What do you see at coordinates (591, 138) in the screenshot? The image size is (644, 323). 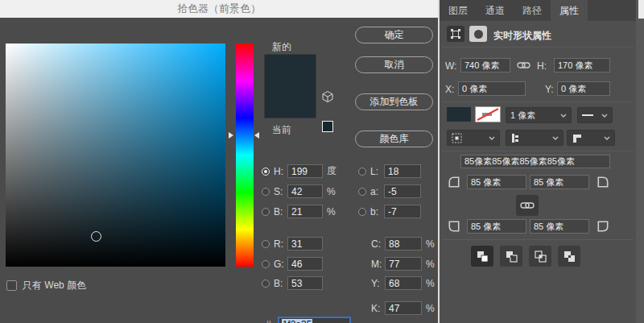 I see `stroke-corner-dropdown` at bounding box center [591, 138].